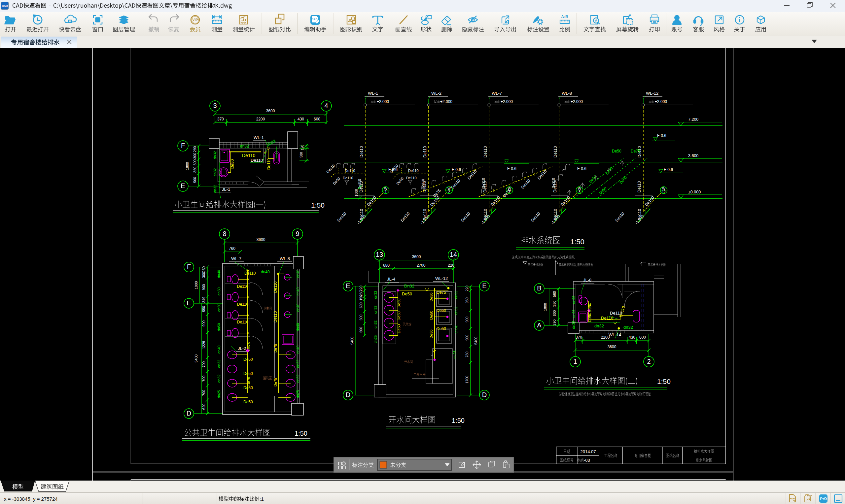  I want to click on svg-text: P, so click(821, 499).